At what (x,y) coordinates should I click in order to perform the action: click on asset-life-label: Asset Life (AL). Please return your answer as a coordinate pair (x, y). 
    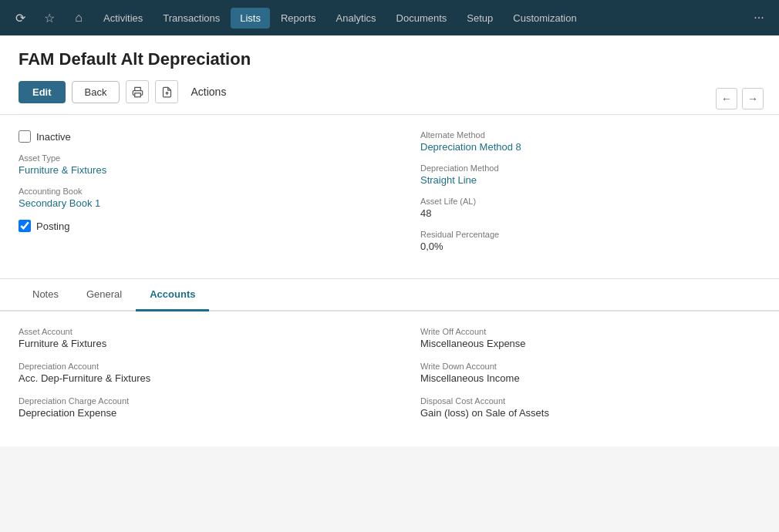
    Looking at the image, I should click on (591, 201).